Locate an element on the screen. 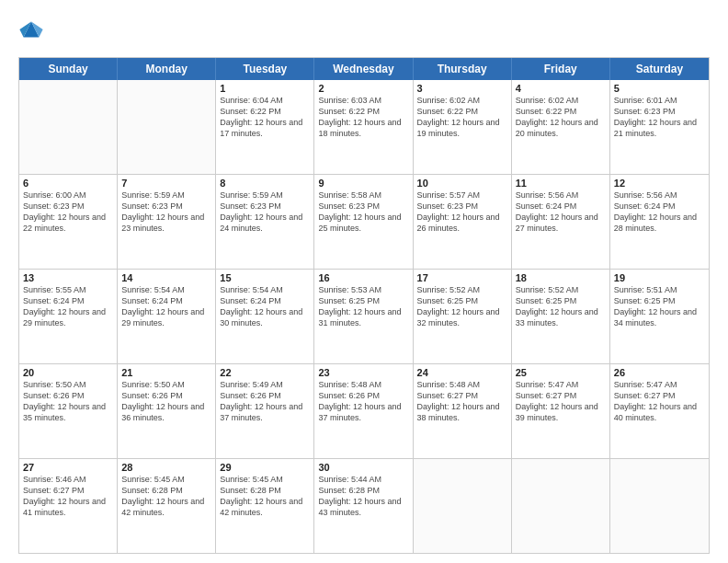 Image resolution: width=728 pixels, height=563 pixels. calendar-header-row: SundayMondayTuesdayWednesdayThursdayFrid… is located at coordinates (364, 69).